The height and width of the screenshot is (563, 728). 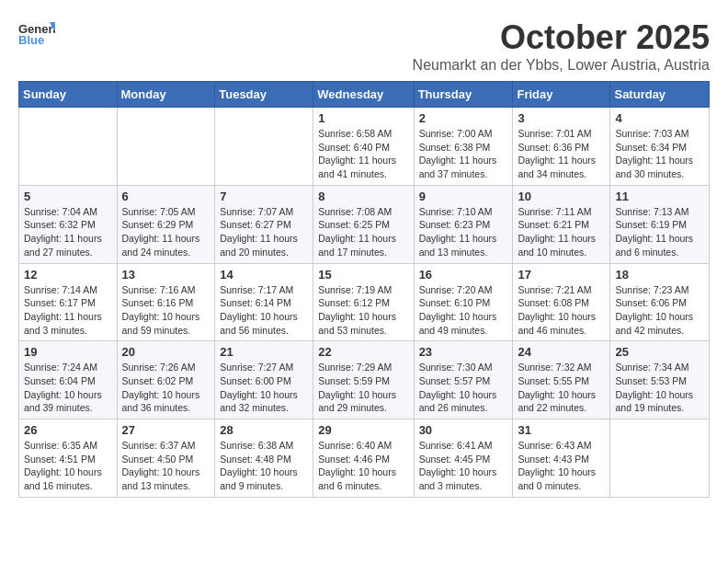 I want to click on day-number: 3, so click(x=561, y=118).